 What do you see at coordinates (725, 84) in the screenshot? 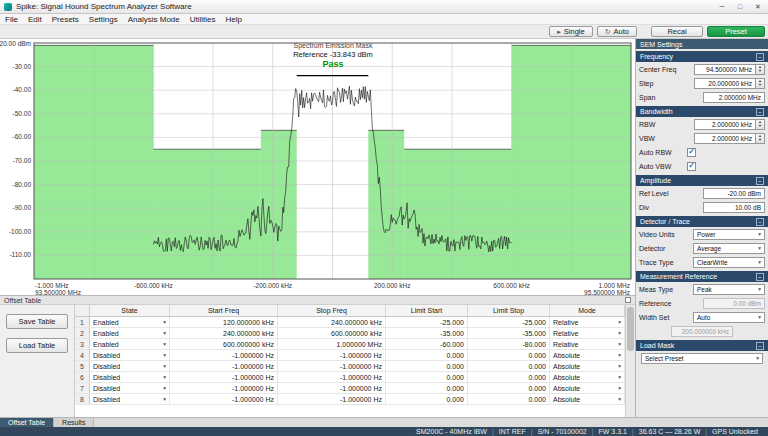
I see `step-input: 20.000000 kHz` at bounding box center [725, 84].